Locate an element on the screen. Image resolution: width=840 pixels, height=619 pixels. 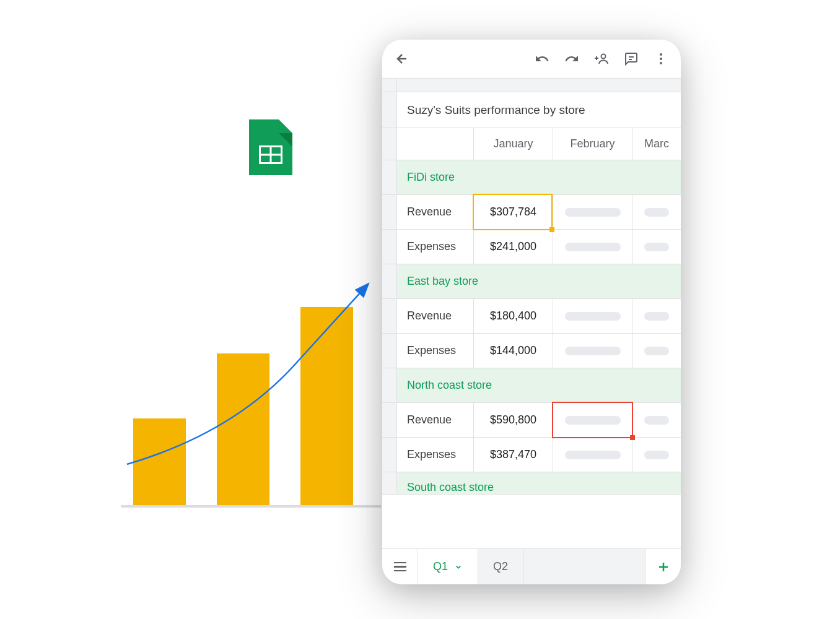
undo-icon is located at coordinates (542, 59).